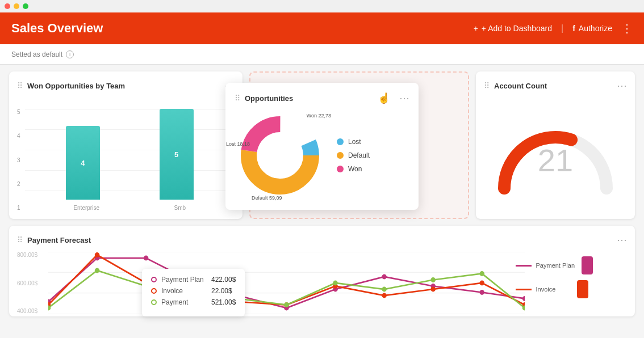 The height and width of the screenshot is (338, 644). I want to click on card-title: Opportunities, so click(309, 99).